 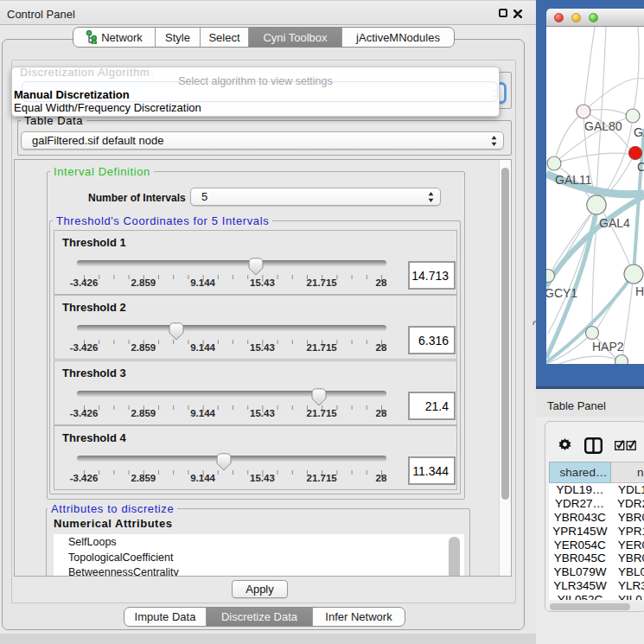 I want to click on svg-text: GAL4, so click(x=615, y=223).